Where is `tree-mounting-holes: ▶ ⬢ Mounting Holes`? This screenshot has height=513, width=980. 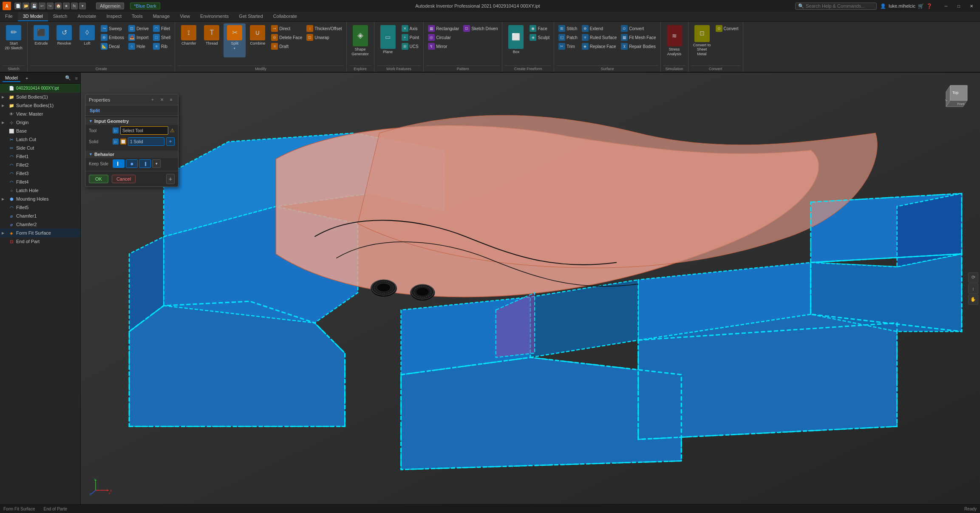 tree-mounting-holes: ▶ ⬢ Mounting Holes is located at coordinates (40, 199).